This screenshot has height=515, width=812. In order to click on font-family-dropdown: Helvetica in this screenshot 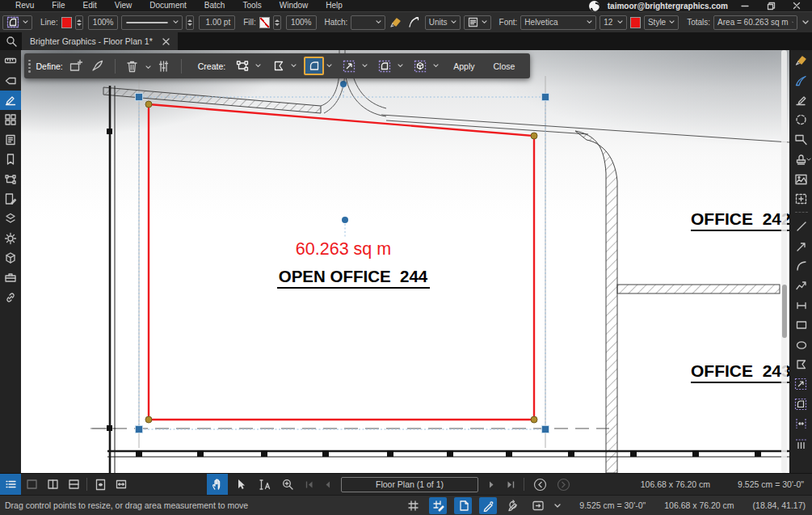, I will do `click(558, 23)`.